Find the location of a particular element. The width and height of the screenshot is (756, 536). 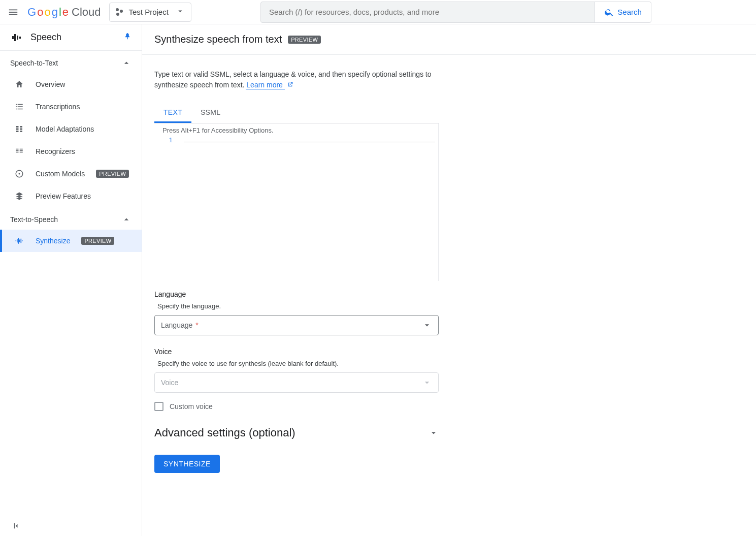

badge-icon is located at coordinates (19, 174).